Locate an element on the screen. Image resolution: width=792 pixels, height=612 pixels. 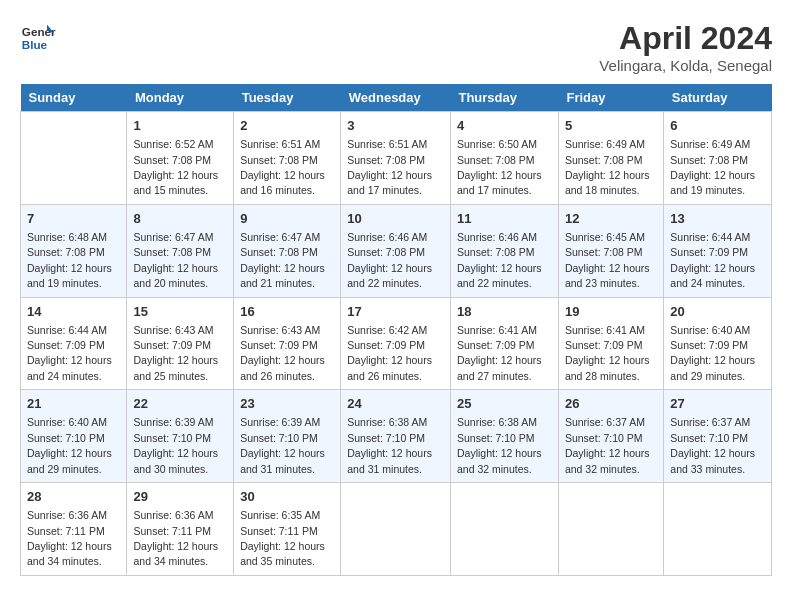
sunrise-text: Sunrise: 6:41 AM is located at coordinates (605, 330).